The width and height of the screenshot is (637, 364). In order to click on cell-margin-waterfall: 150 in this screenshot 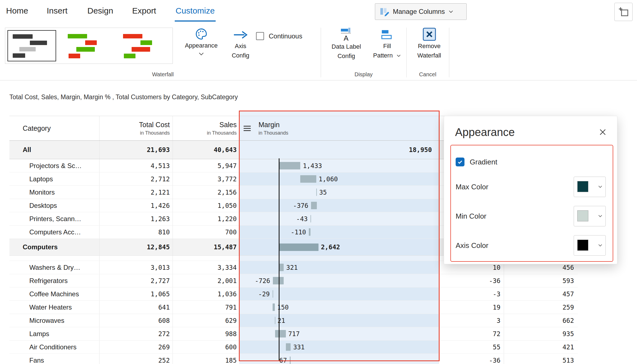, I will do `click(339, 307)`.